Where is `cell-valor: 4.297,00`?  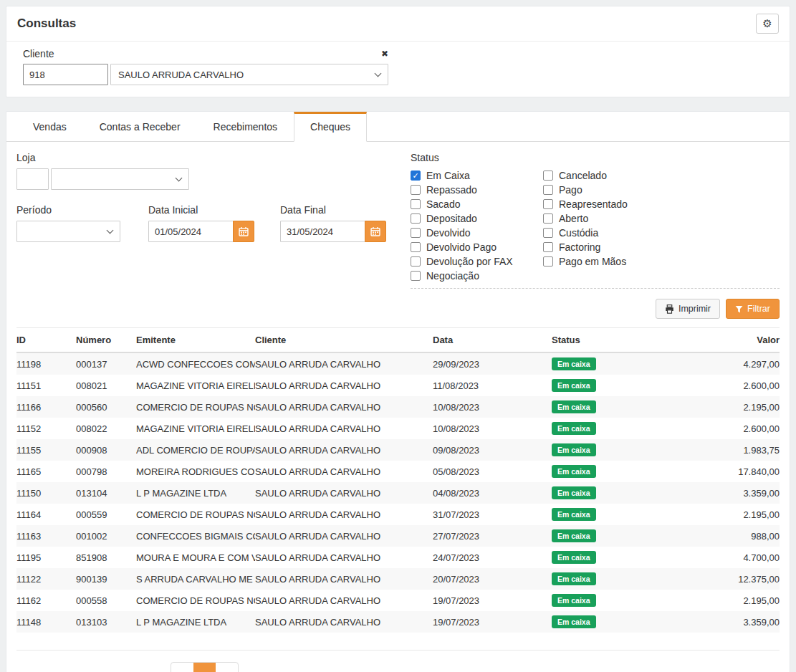 cell-valor: 4.297,00 is located at coordinates (730, 364).